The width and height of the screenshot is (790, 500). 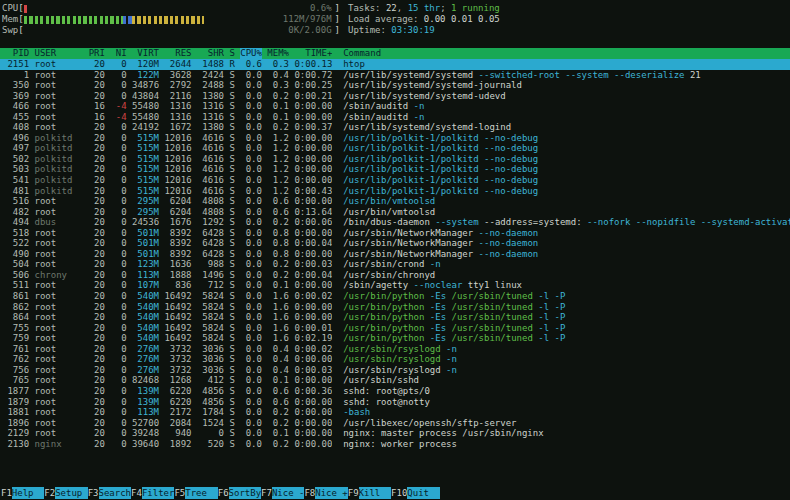 What do you see at coordinates (278, 54) in the screenshot?
I see `column-header-mem: MEM%` at bounding box center [278, 54].